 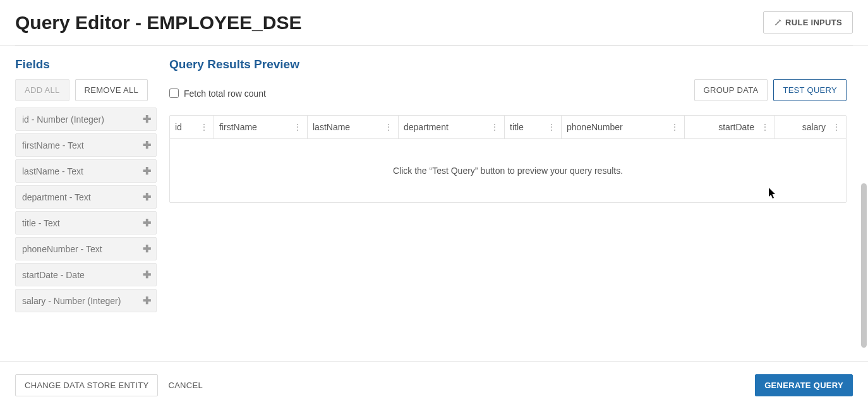 I want to click on field-item: id - Number (Integer)✚, so click(x=86, y=119).